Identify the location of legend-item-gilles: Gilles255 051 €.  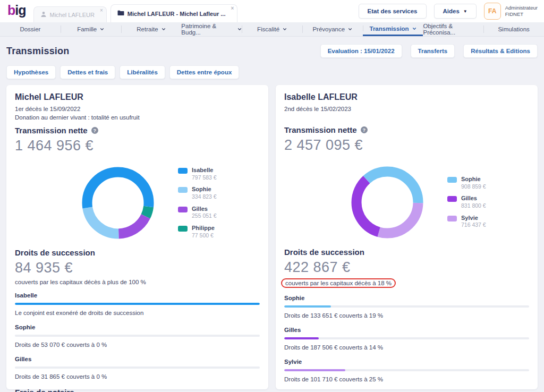
(198, 212).